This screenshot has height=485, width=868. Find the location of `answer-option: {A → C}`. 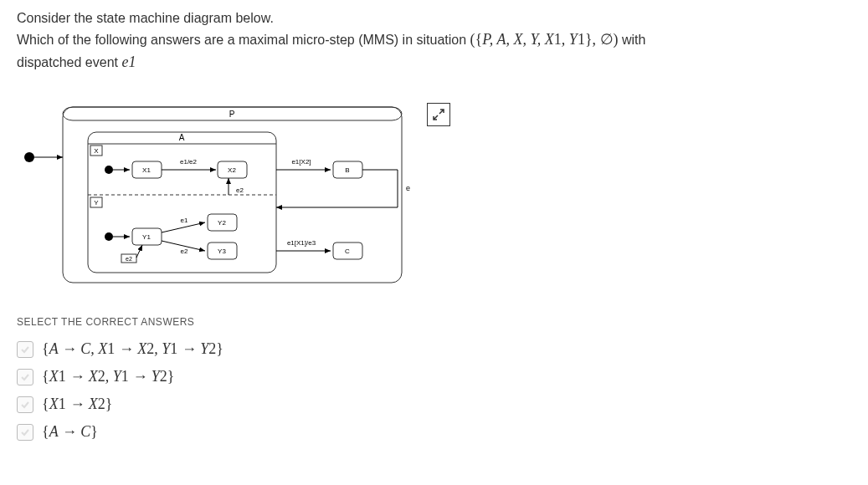

answer-option: {A → C} is located at coordinates (434, 431).